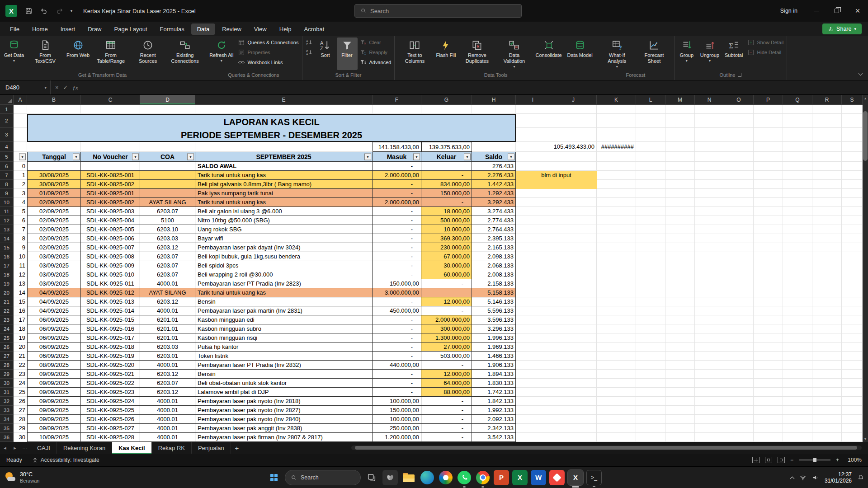  What do you see at coordinates (769, 365) in the screenshot?
I see `cell-P28` at bounding box center [769, 365].